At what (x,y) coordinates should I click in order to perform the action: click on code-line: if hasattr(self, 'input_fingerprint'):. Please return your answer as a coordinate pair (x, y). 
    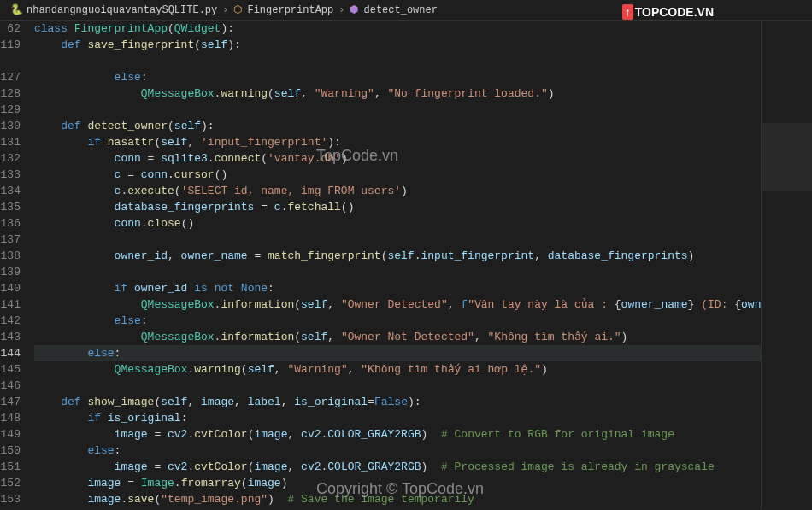
    Looking at the image, I should click on (398, 142).